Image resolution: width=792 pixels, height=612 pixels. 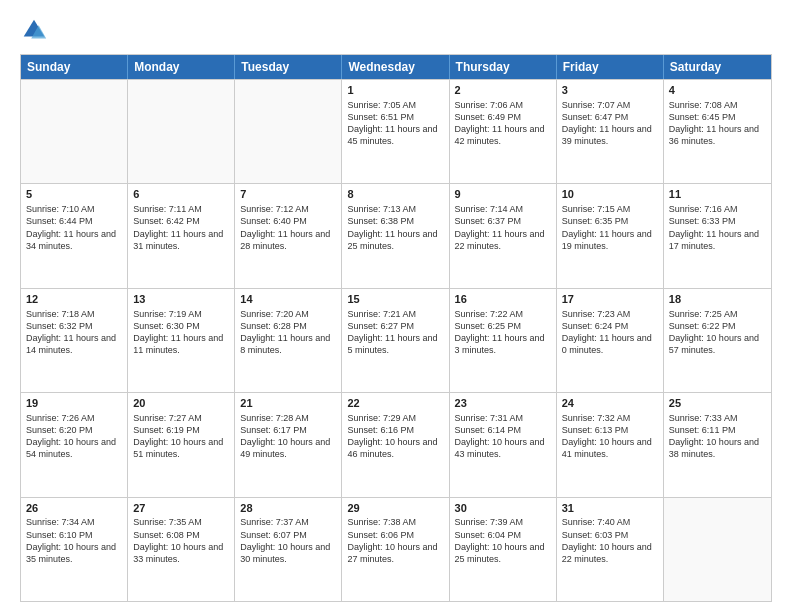 What do you see at coordinates (503, 540) in the screenshot?
I see `day-info: Sunrise: 7:39 AM Sunset: 6:04 PM Dayligh…` at bounding box center [503, 540].